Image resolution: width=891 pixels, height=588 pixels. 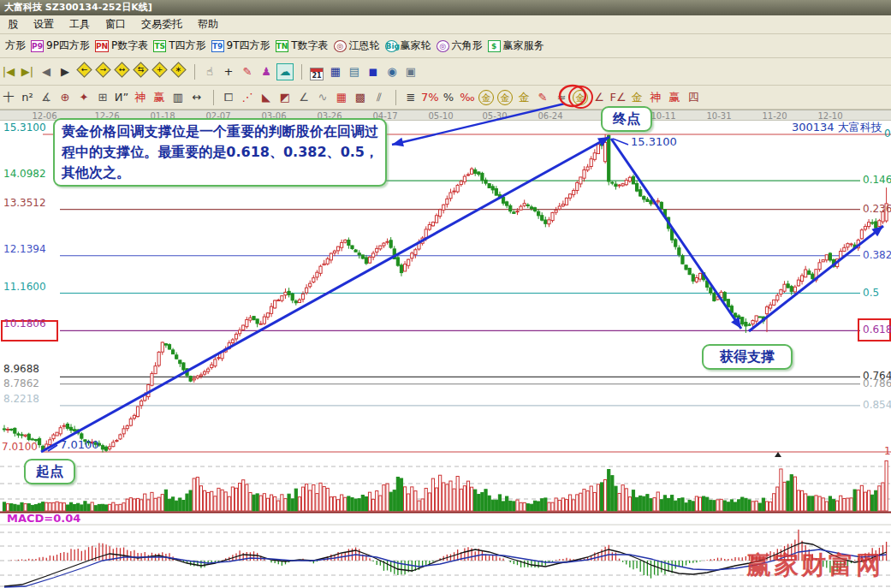 What do you see at coordinates (9, 72) in the screenshot?
I see `first-bar-icon: |◀` at bounding box center [9, 72].